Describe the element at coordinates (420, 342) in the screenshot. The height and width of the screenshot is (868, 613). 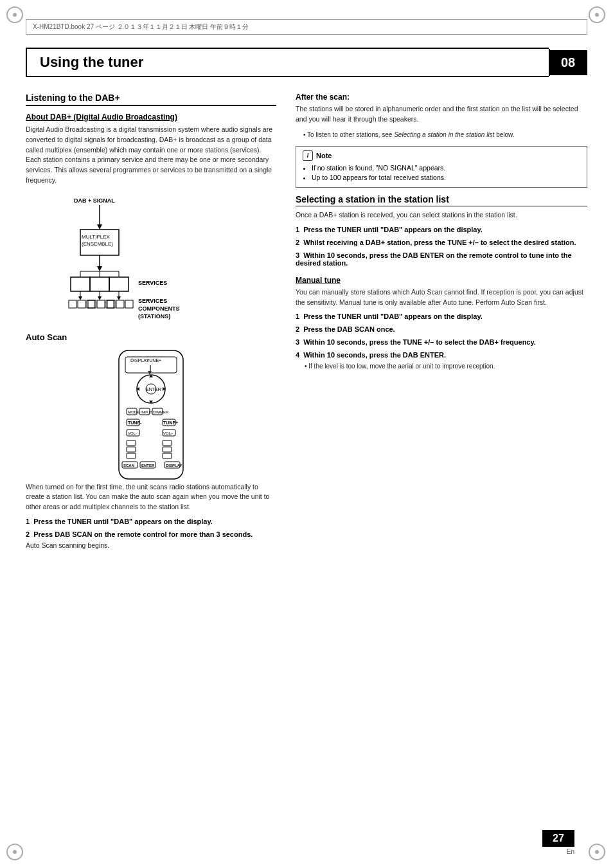
I see `man-step3-text: Within 10 seconds, press the TUNE +/– to…` at that location.